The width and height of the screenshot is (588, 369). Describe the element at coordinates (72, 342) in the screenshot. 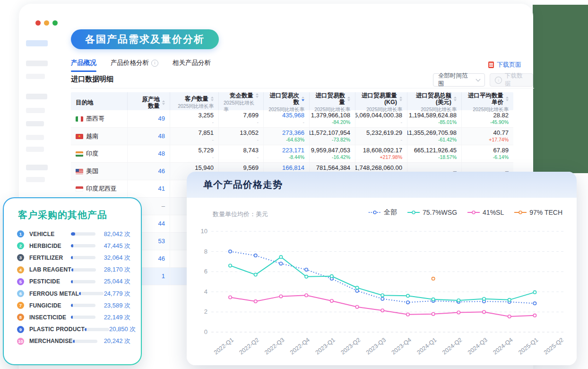

I see `product-rank-item: 10MERCHANDISE20,242 次` at that location.